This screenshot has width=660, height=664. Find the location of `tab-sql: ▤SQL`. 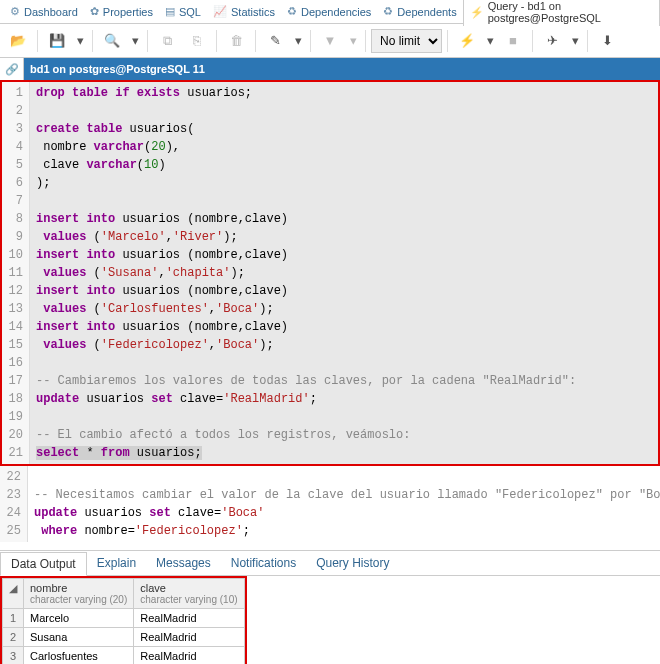

tab-sql: ▤SQL is located at coordinates (183, 12).